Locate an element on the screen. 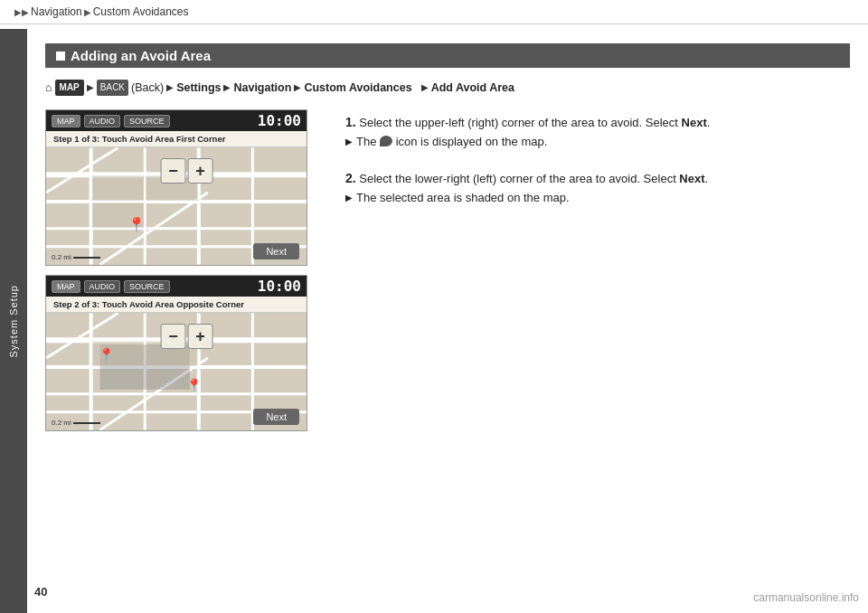 This screenshot has width=868, height=613. screen2-time: 10:00 is located at coordinates (279, 286).